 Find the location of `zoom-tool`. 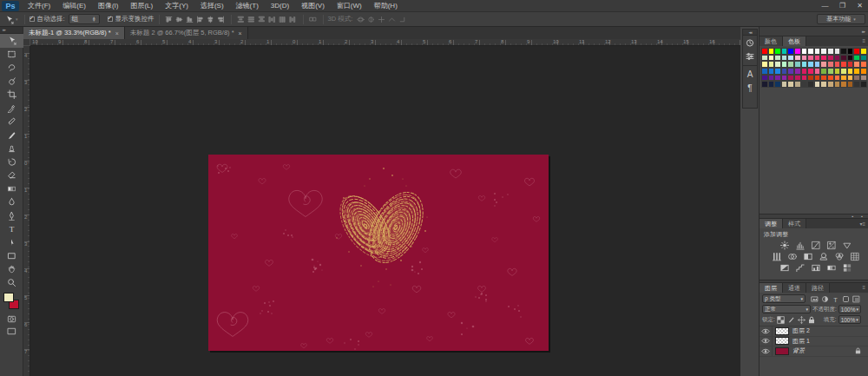

zoom-tool is located at coordinates (12, 283).